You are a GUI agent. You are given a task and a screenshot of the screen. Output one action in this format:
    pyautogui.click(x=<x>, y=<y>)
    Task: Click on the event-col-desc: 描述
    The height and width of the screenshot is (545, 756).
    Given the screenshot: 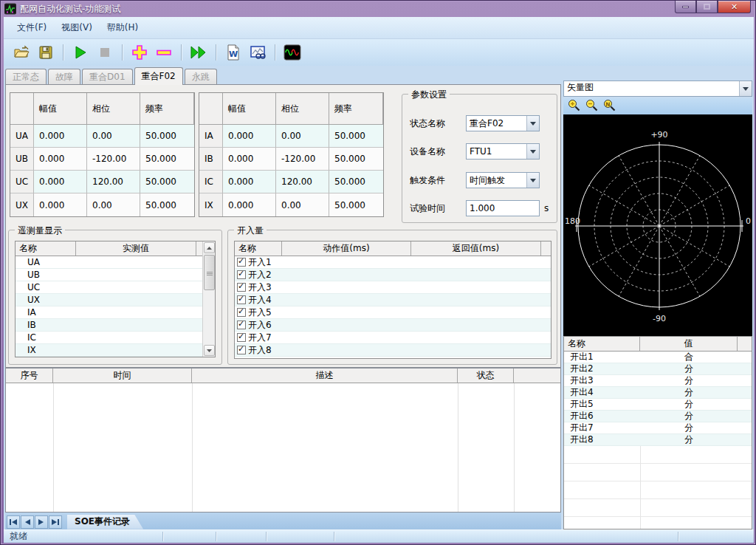 What is the action you would take?
    pyautogui.click(x=325, y=375)
    